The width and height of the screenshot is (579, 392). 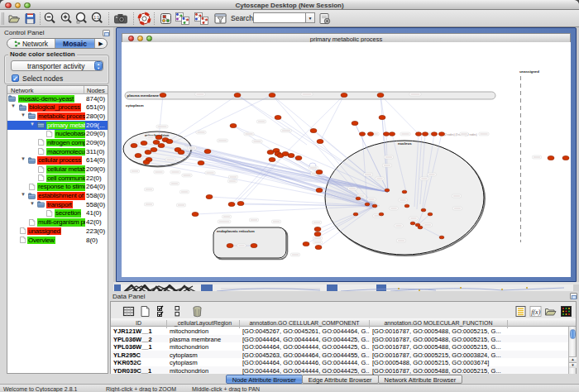 I want to click on frame-titlebar: primary metabolic process, so click(x=346, y=38).